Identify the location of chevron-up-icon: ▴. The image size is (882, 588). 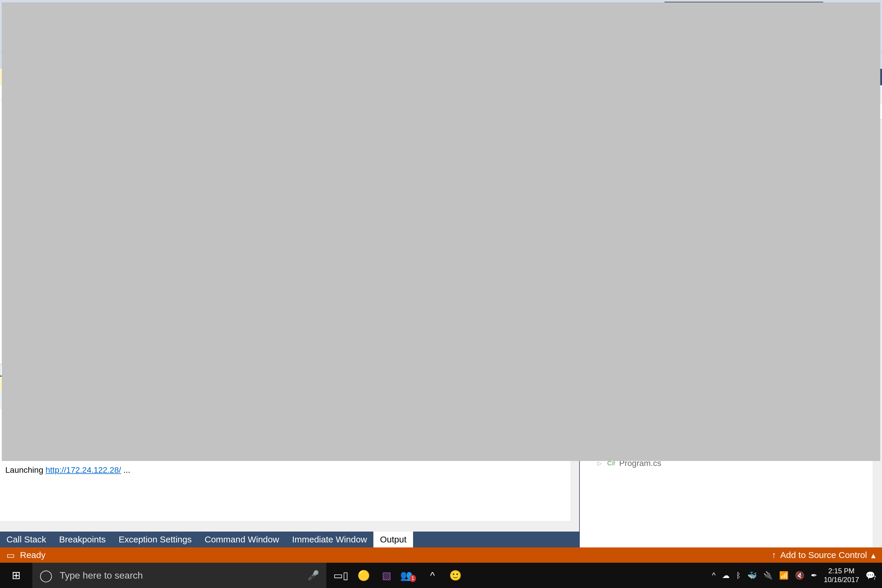
(873, 555).